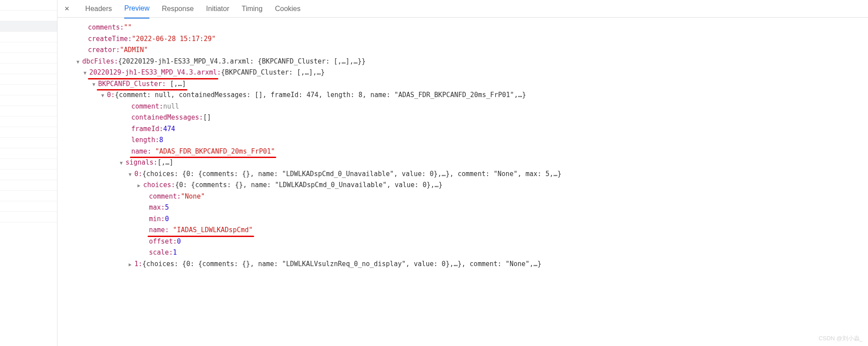 This screenshot has height=346, width=868. I want to click on json-prop-dbcfiles: ▼ dbcFiles: {20220129-jh1-ES33_MPD_V4.3.…, so click(467, 62).